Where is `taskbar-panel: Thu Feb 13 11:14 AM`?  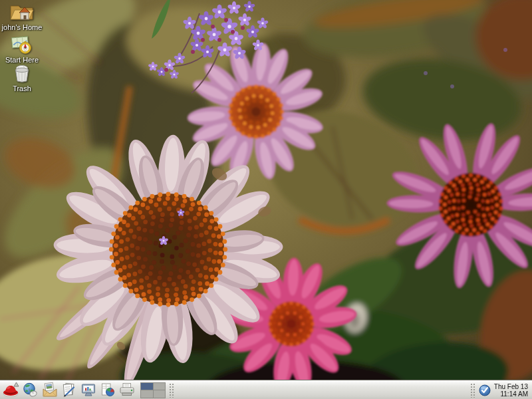 taskbar-panel: Thu Feb 13 11:14 AM is located at coordinates (266, 390).